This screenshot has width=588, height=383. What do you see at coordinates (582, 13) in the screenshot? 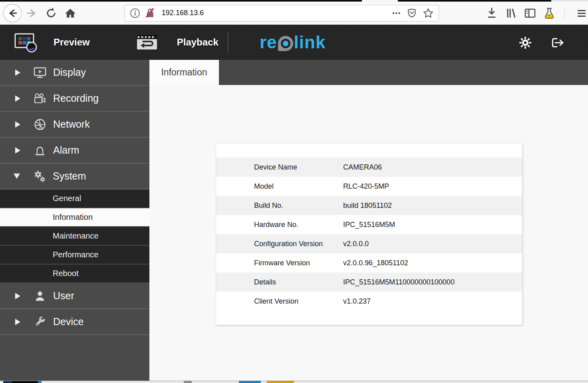
I see `menu-icon` at bounding box center [582, 13].